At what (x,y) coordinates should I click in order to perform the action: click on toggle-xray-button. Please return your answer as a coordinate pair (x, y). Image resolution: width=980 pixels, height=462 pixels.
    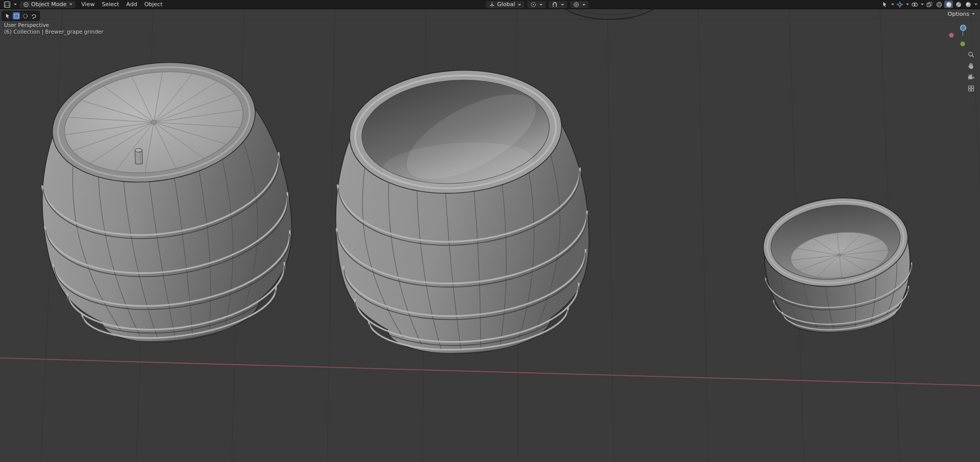
    Looking at the image, I should click on (929, 4).